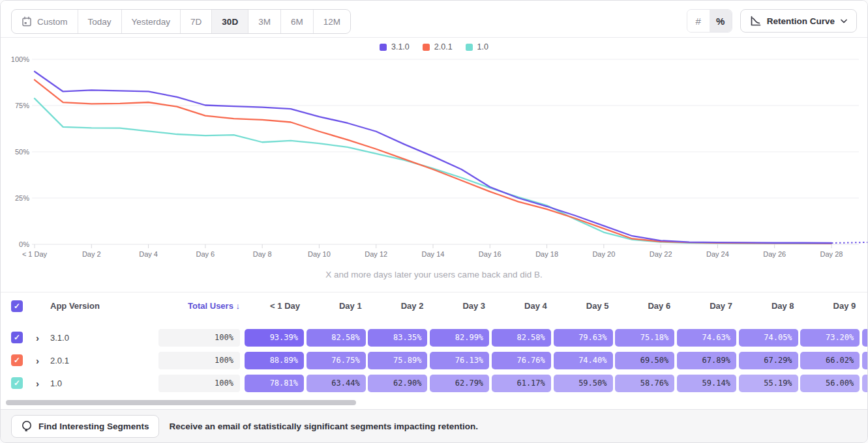  Describe the element at coordinates (398, 383) in the screenshot. I see `retention-cell: 62.90%` at that location.